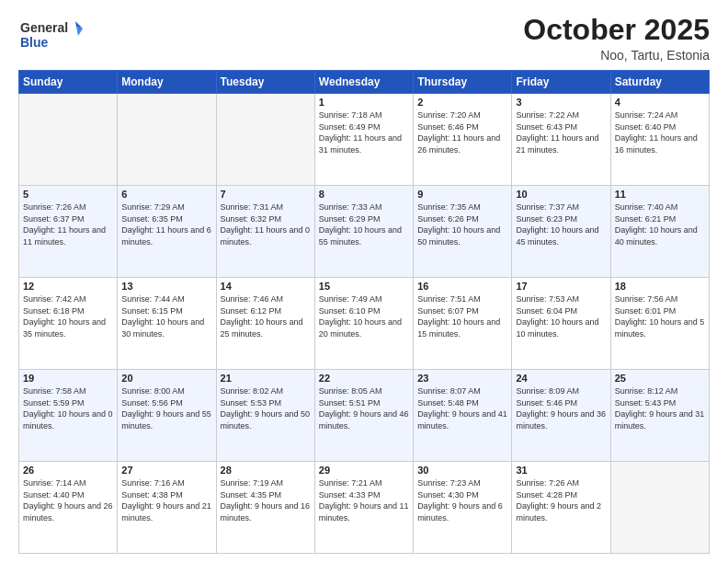 This screenshot has height=563, width=728. Describe the element at coordinates (660, 83) in the screenshot. I see `col-saturday: Saturday` at that location.